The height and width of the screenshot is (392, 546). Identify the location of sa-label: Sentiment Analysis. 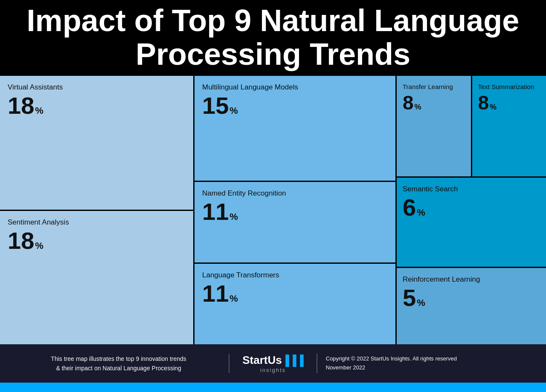
(96, 222).